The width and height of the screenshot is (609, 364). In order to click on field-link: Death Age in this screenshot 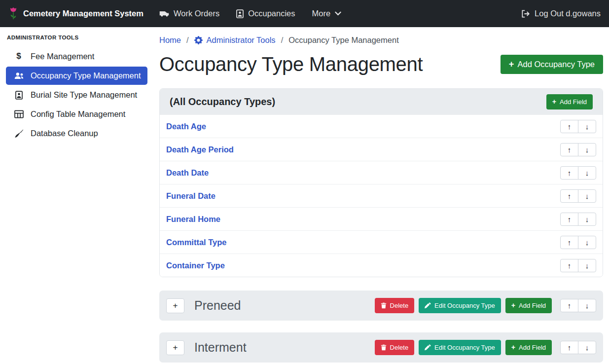, I will do `click(186, 126)`.